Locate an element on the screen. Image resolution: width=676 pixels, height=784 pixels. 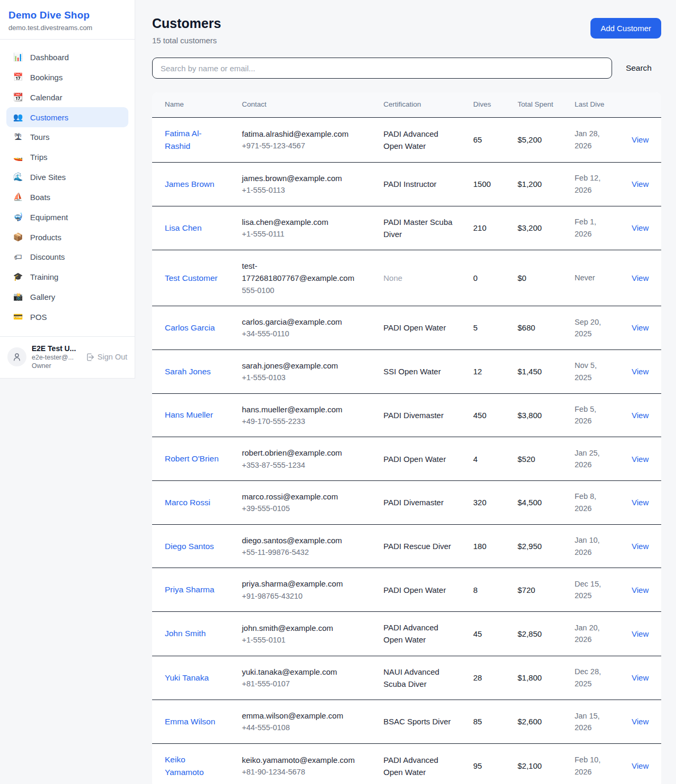
search-input is located at coordinates (382, 68).